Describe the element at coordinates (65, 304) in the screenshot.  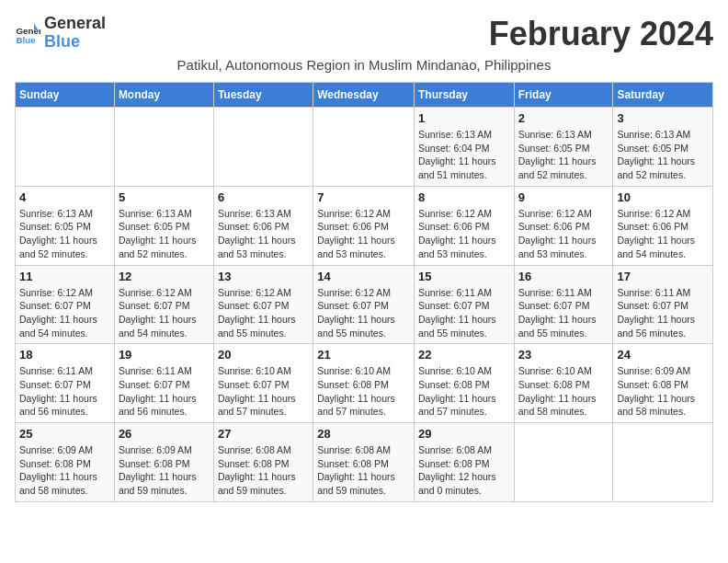
I see `calendar-cell: 11Sunrise: 6:12 AM Sunset: 6:07 PM Dayli…` at that location.